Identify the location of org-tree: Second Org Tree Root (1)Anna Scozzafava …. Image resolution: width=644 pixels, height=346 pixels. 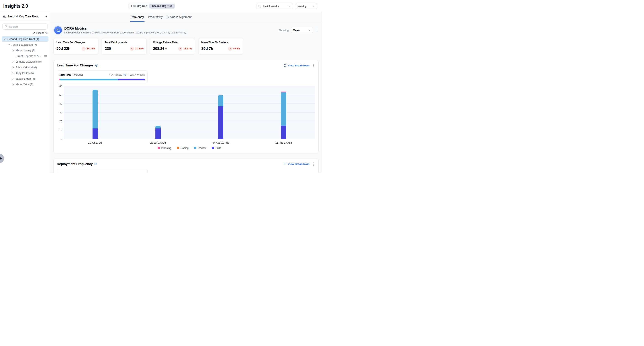
(25, 62).